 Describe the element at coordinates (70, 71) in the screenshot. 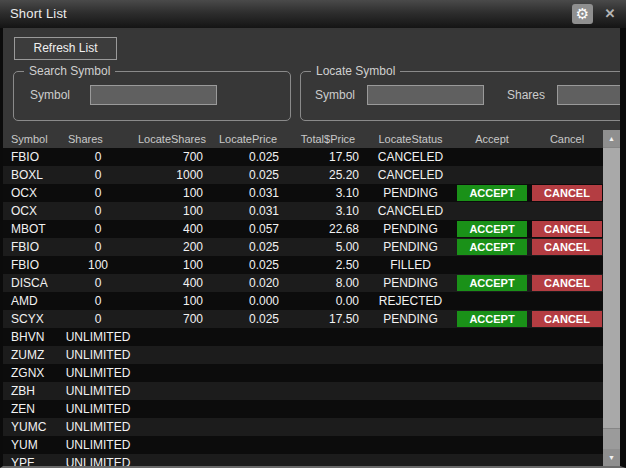

I see `search-symbol-legend: Search Symbol` at that location.